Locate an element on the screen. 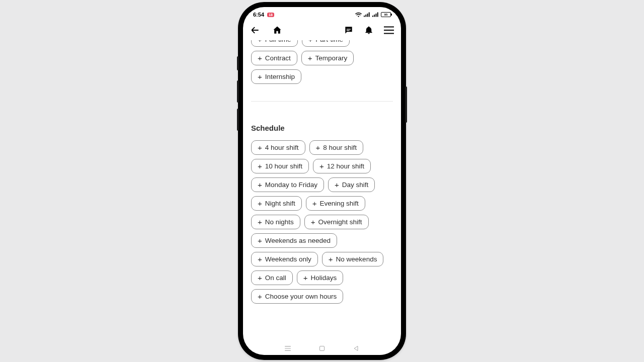 This screenshot has width=644, height=362. filter-chip: +Temporary is located at coordinates (328, 58).